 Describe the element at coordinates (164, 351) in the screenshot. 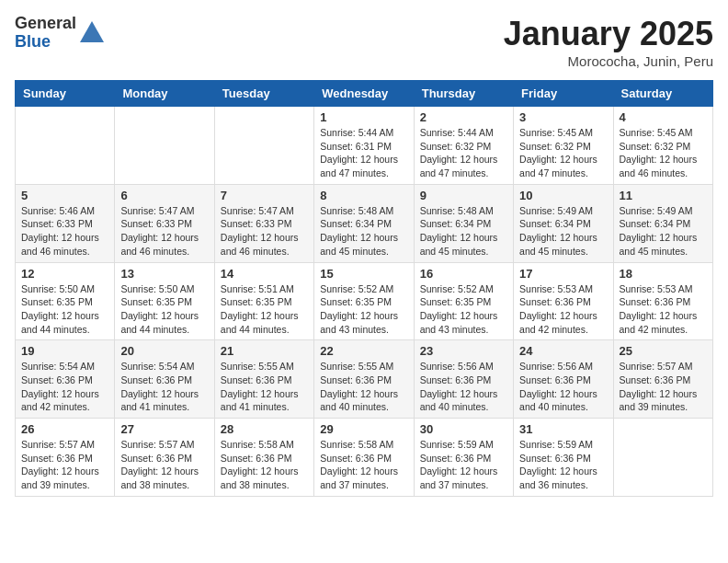

I see `day-number: 20` at that location.